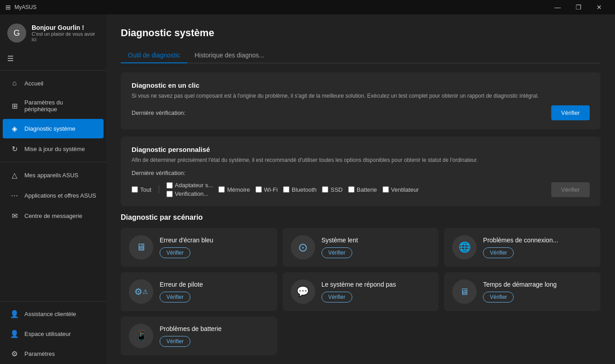 This screenshot has height=364, width=615. I want to click on checkbox-verification-input, so click(170, 194).